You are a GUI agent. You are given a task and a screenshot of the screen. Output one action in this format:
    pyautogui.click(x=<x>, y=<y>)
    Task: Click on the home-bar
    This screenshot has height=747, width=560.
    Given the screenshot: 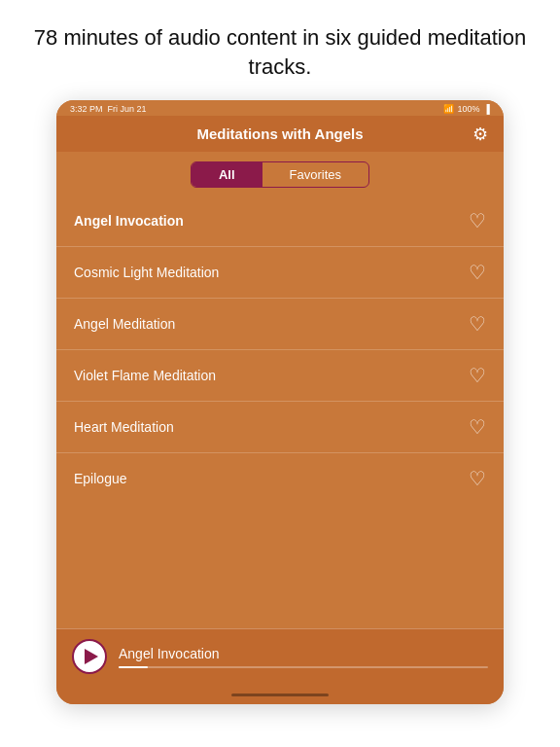 What is the action you would take?
    pyautogui.click(x=280, y=694)
    